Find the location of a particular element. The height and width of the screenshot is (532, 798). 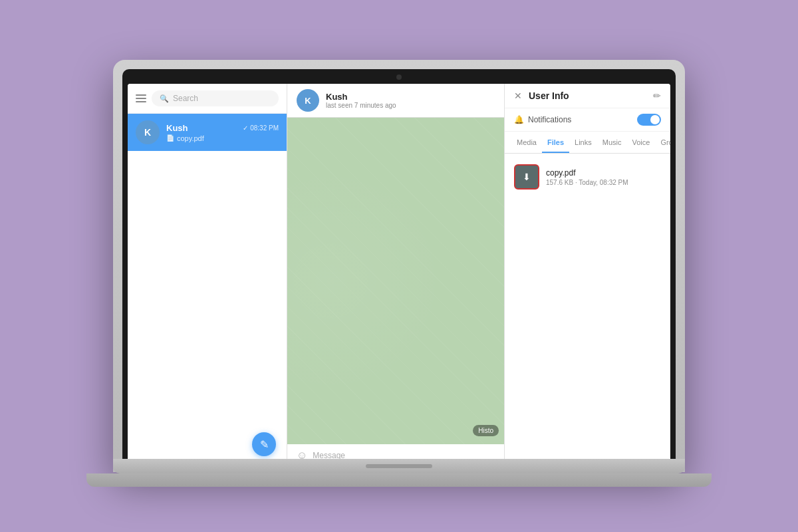

files-list: ⬇ copy.pdf 157.6 KB · Today, 08:32 PM is located at coordinates (588, 310).